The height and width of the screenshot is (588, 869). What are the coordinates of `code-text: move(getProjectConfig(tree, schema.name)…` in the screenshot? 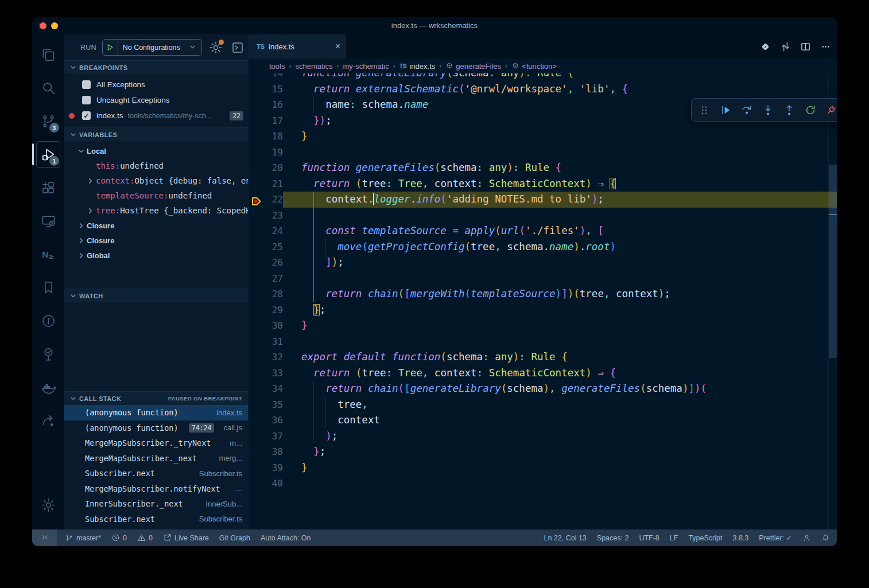 It's located at (556, 247).